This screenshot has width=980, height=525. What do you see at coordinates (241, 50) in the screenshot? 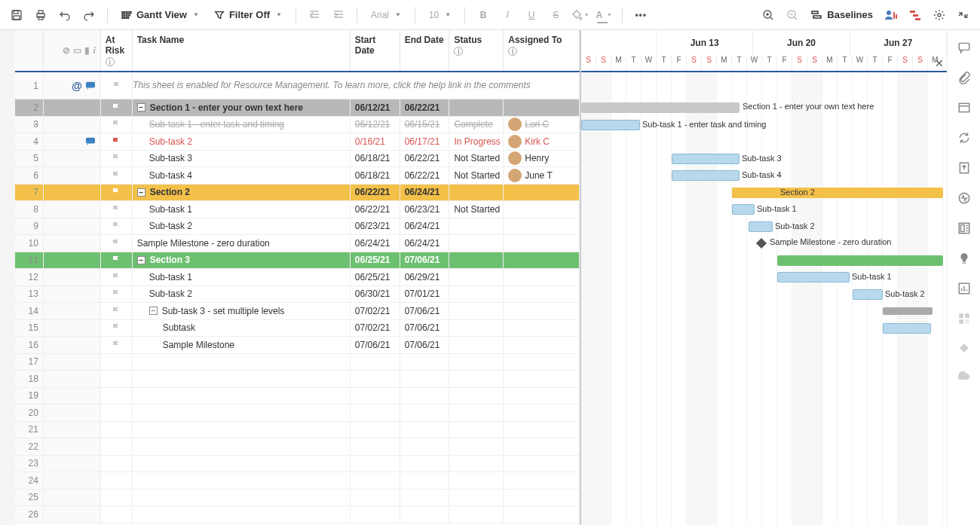
I see `taskname-header: Task Name` at bounding box center [241, 50].